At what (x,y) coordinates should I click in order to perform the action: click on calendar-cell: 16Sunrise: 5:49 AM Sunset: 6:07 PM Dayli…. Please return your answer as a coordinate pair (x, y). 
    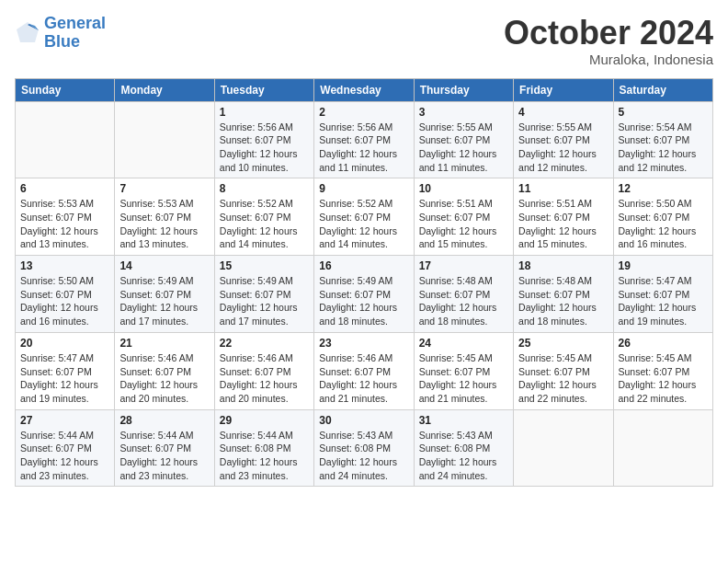
    Looking at the image, I should click on (364, 294).